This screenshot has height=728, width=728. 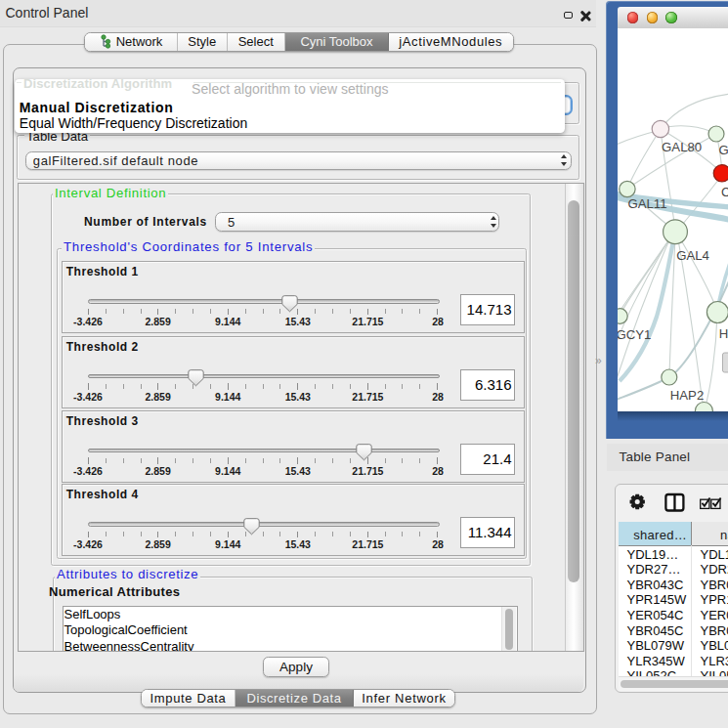 I want to click on svg-text: HAP2, so click(x=686, y=395).